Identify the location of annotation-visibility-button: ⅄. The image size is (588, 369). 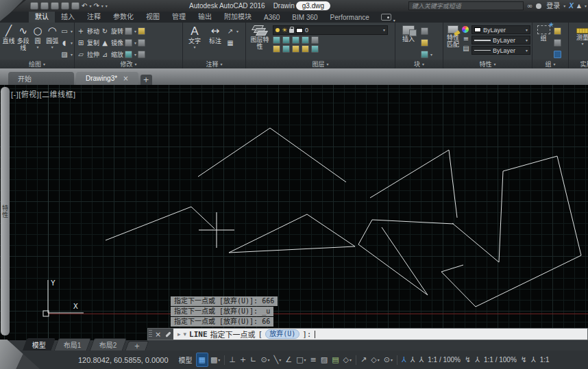
(404, 360).